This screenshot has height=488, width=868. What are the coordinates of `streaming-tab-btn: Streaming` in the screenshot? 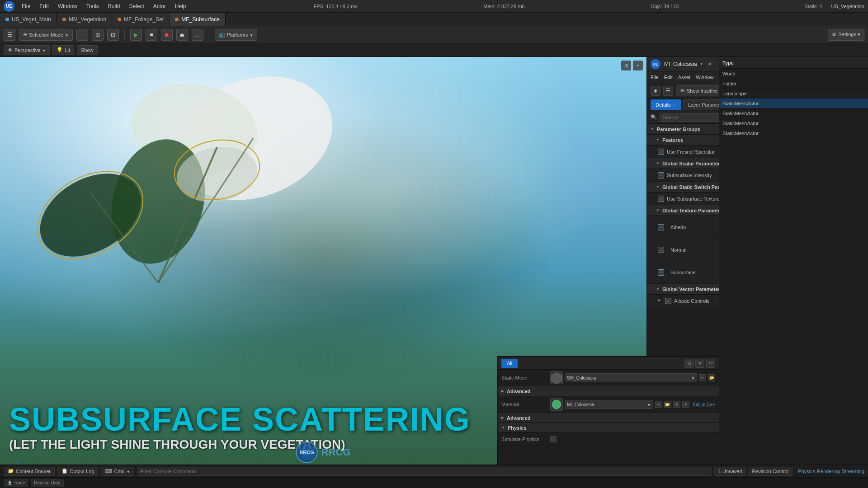 It's located at (853, 471).